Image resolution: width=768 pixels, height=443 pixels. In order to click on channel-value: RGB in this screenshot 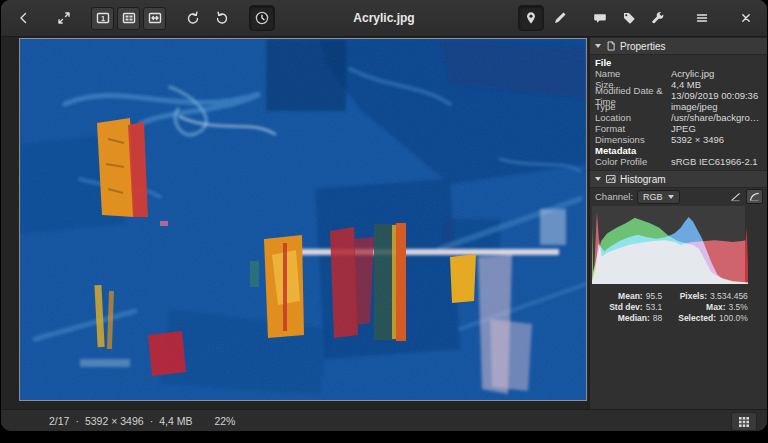, I will do `click(653, 197)`.